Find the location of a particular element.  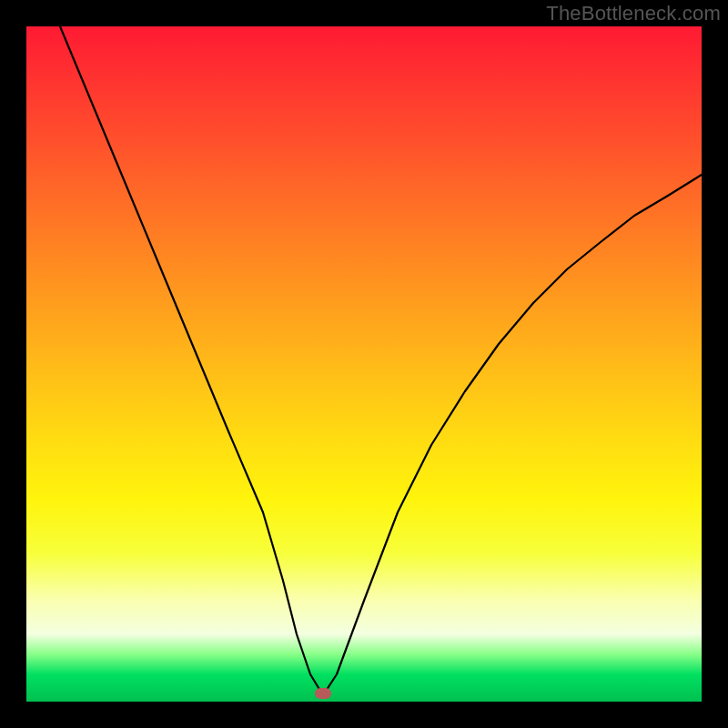

watermark-text: TheBottleneck.com is located at coordinates (633, 14).